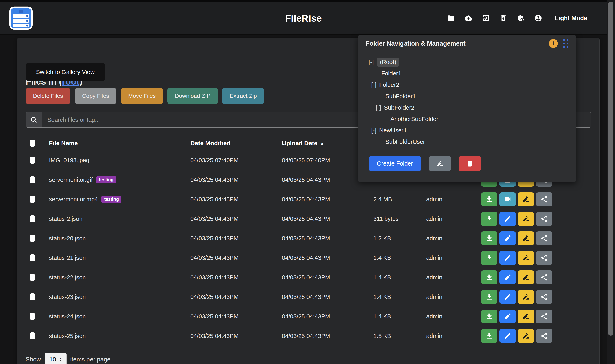 The width and height of the screenshot is (615, 364). Describe the element at coordinates (538, 18) in the screenshot. I see `account-icon` at that location.